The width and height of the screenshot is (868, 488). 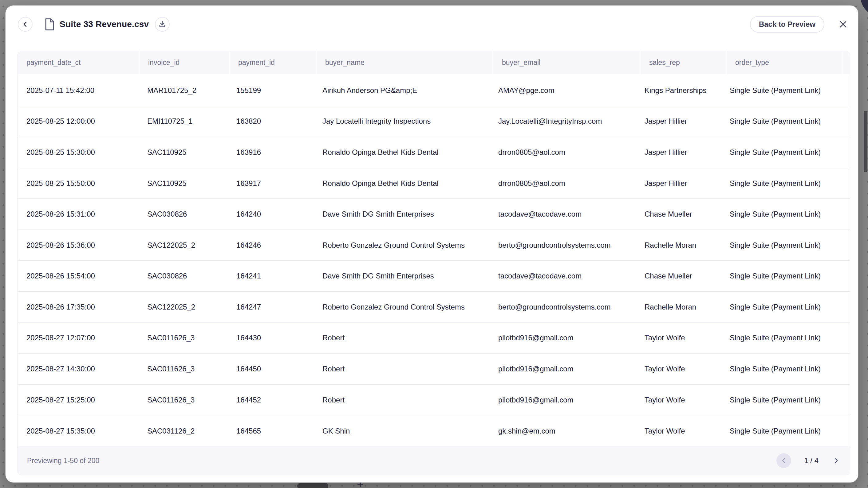 I want to click on table-cell-buyer_email: drron0805@aol.com, so click(x=563, y=152).